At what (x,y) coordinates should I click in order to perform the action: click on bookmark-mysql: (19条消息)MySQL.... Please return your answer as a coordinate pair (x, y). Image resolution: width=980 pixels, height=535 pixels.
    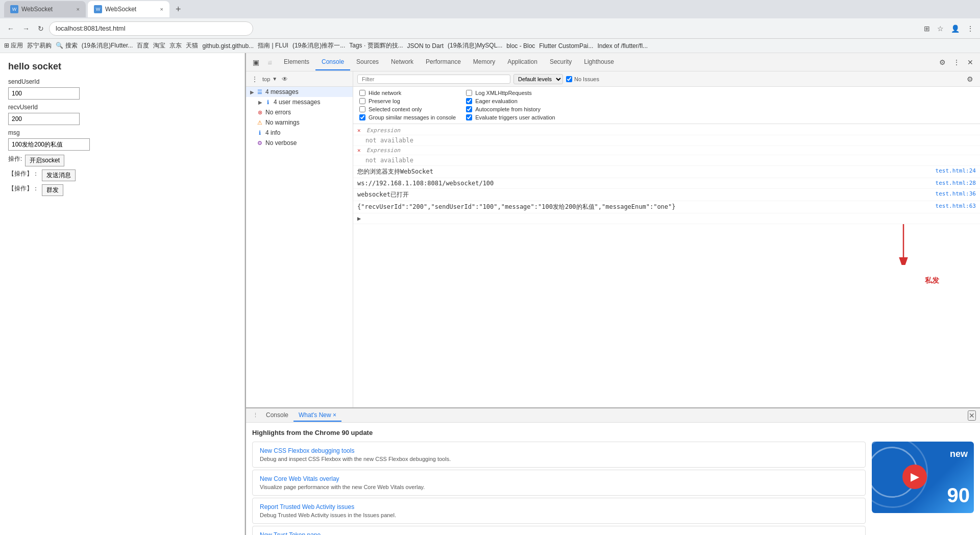
    Looking at the image, I should click on (475, 46).